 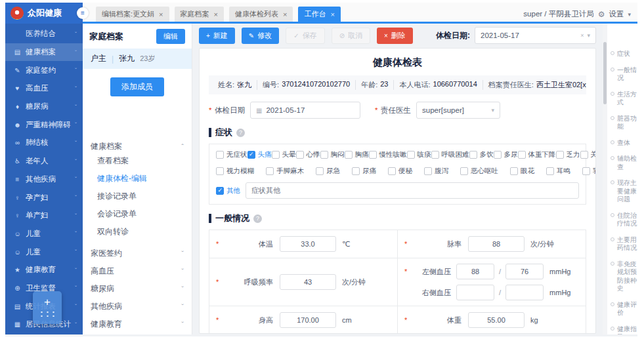 I want to click on anchor-nav-item: 非免疫规划预防接种史, so click(x=624, y=277).